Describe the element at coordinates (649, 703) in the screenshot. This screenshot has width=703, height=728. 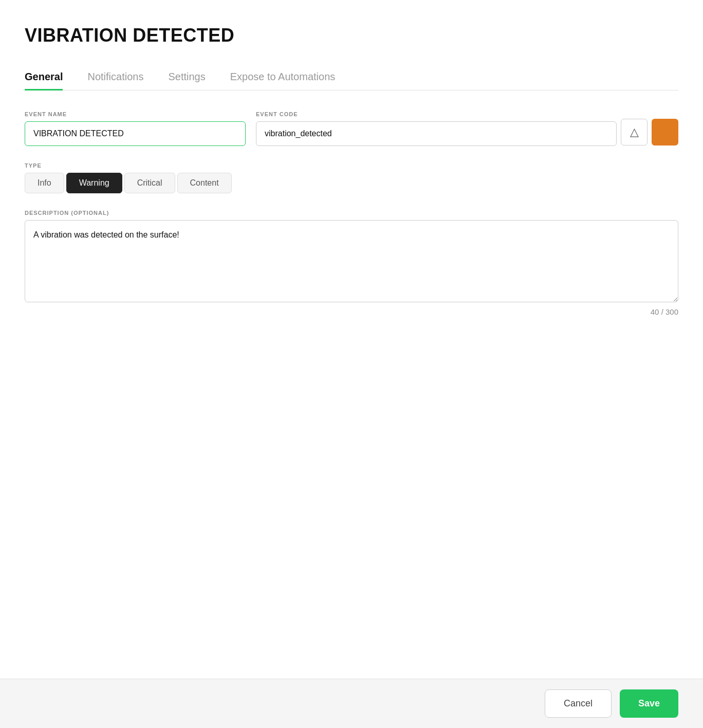
I see `save-button: Save` at that location.